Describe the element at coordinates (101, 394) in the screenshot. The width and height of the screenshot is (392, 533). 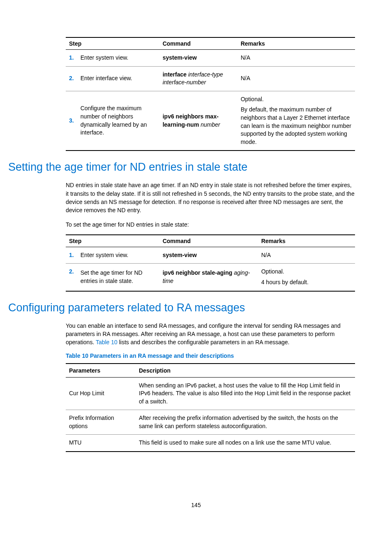
I see `param-name: Cur Hop Limit` at that location.